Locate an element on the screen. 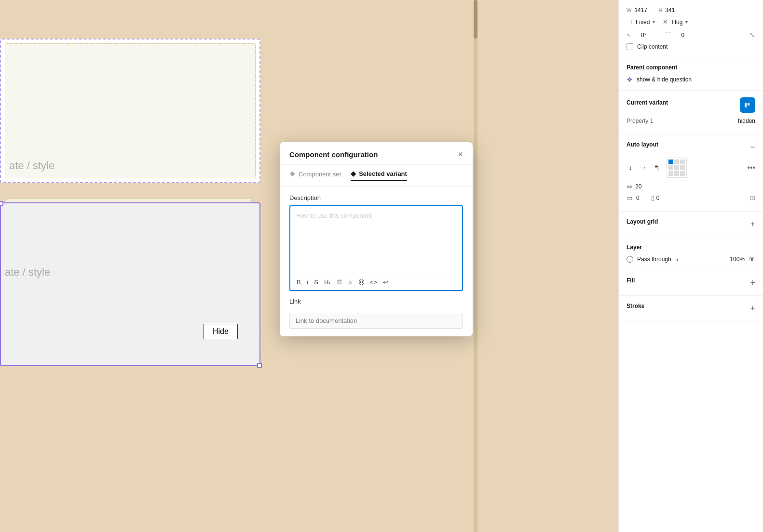  modal-body: Description How to use this component B … is located at coordinates (376, 261).